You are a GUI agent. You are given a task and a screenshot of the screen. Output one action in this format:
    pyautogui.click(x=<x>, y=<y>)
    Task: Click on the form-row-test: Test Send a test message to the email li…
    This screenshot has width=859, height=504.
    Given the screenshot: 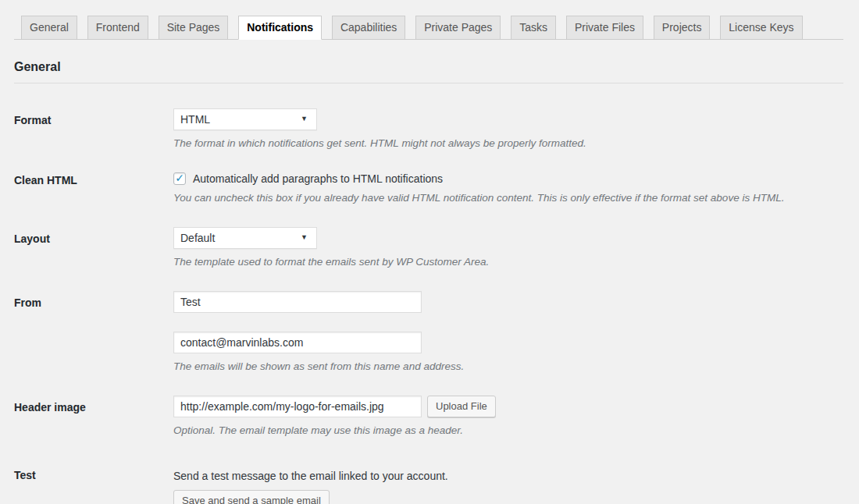 What is the action you would take?
    pyautogui.click(x=429, y=485)
    